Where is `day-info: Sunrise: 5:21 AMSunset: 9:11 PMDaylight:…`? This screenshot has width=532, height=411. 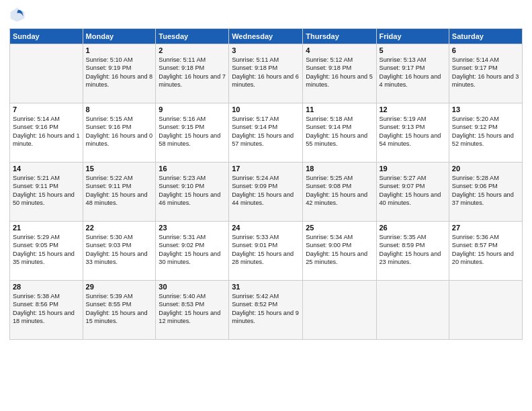 day-info: Sunrise: 5:21 AMSunset: 9:11 PMDaylight:… is located at coordinates (46, 191).